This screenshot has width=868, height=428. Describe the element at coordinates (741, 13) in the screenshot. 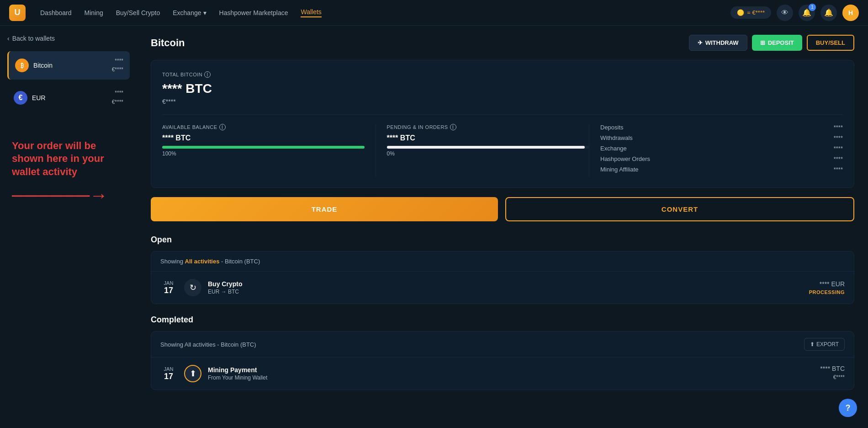

I see `wallet-icon: 🟡` at that location.